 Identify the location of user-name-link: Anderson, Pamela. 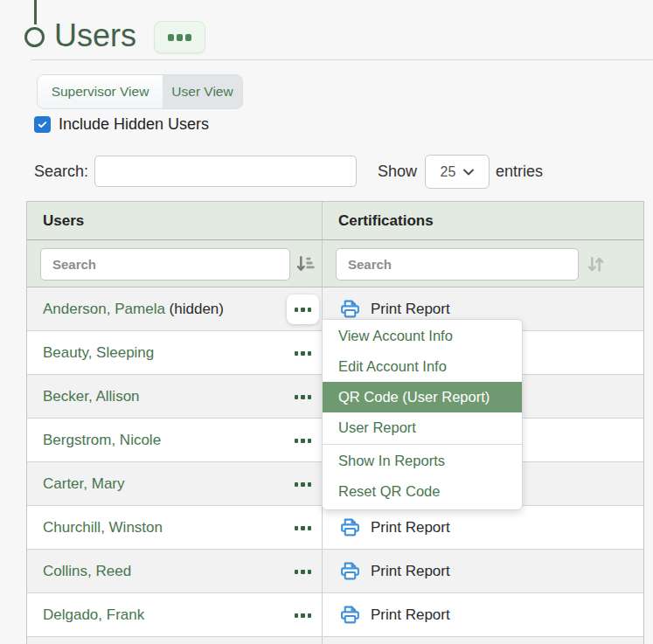
(104, 309).